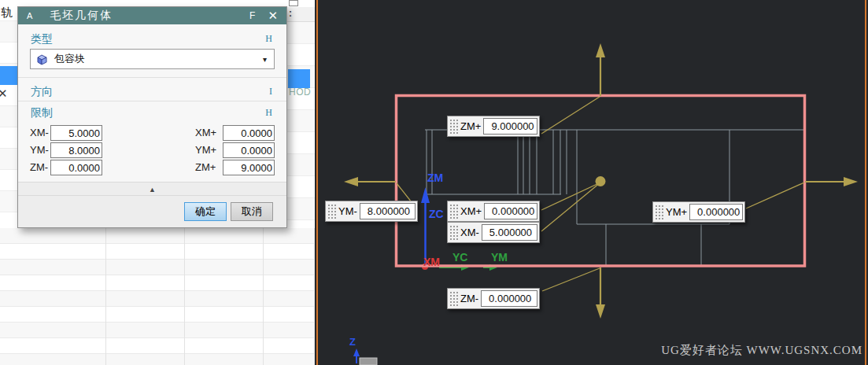 The width and height of the screenshot is (868, 365). What do you see at coordinates (81, 16) in the screenshot?
I see `dialog-title: 毛坯几何体` at bounding box center [81, 16].